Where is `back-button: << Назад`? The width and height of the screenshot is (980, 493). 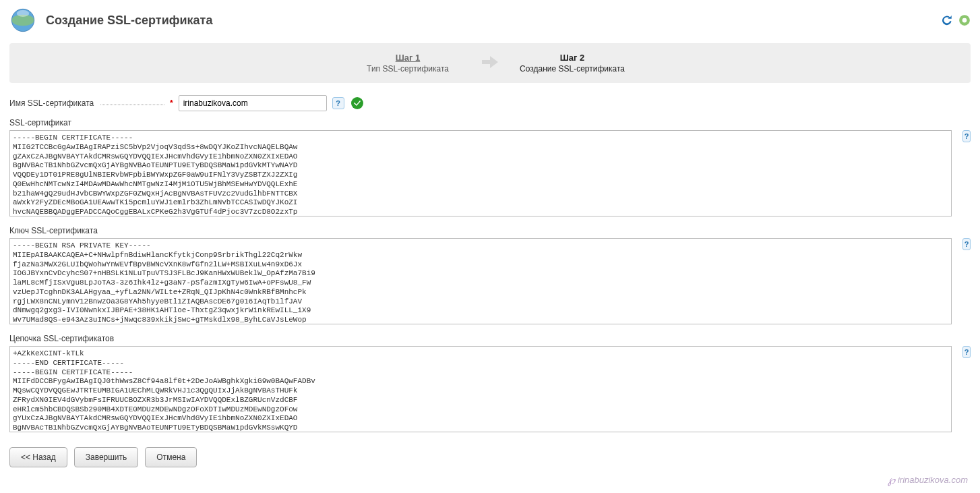
back-button: << Назад is located at coordinates (38, 457).